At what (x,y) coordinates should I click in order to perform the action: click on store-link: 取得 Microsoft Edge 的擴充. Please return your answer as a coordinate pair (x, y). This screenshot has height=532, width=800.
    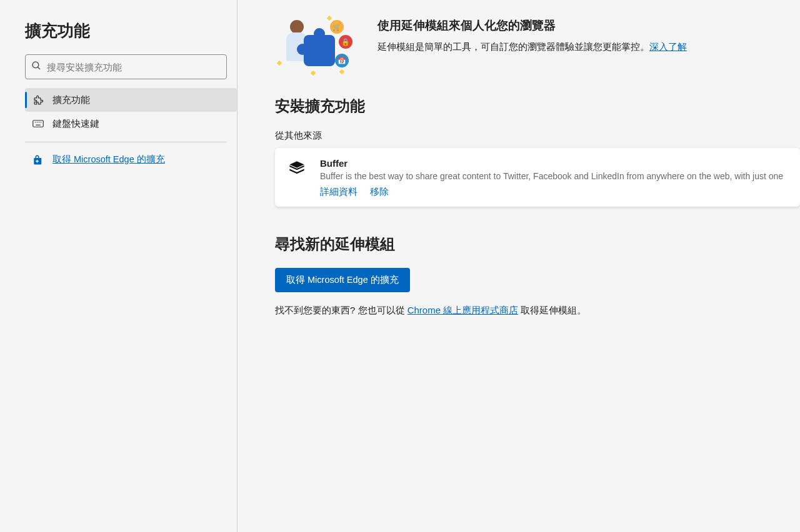
    Looking at the image, I should click on (109, 160).